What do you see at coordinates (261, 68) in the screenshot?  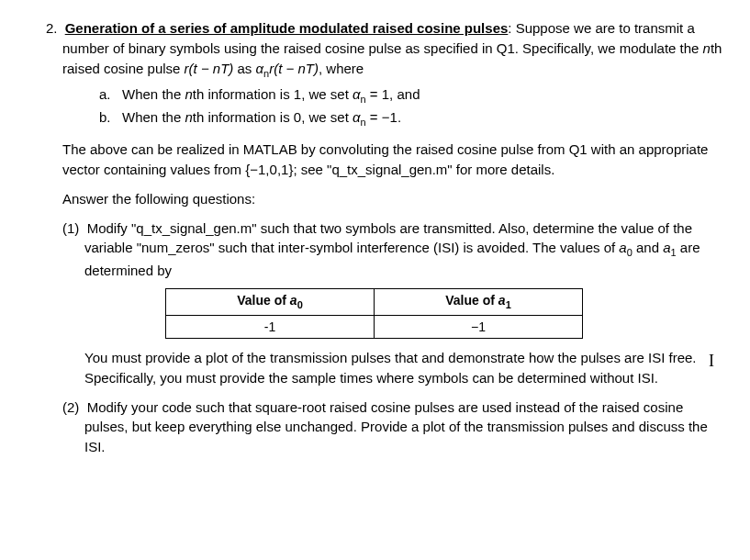 I see `intro-alpha: α` at bounding box center [261, 68].